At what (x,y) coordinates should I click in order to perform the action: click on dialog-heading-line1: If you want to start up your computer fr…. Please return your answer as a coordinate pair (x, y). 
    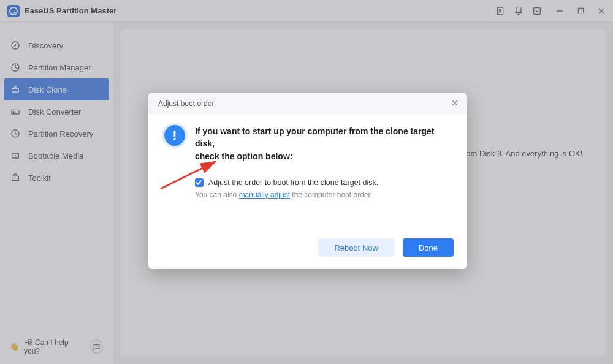
    Looking at the image, I should click on (314, 137).